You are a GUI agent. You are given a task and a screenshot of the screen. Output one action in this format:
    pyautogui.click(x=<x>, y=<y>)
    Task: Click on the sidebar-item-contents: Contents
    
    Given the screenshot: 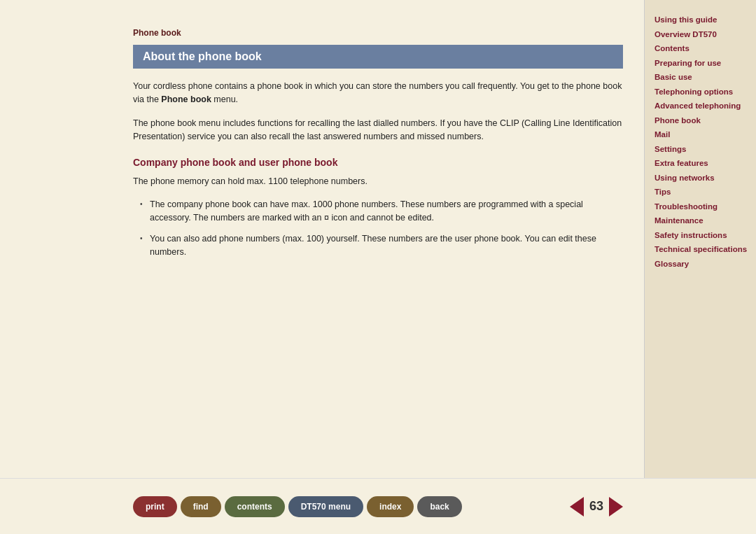 What is the action you would take?
    pyautogui.click(x=701, y=49)
    